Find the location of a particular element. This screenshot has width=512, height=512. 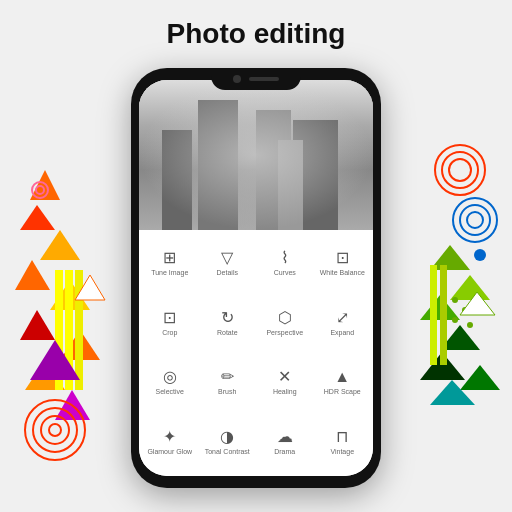

expand-icon: ⤢ is located at coordinates (342, 318).